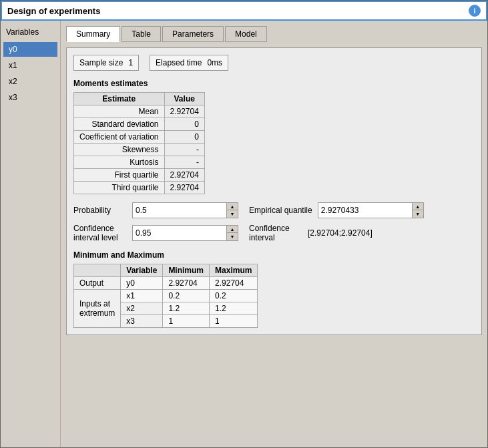 This screenshot has width=488, height=448. What do you see at coordinates (180, 210) in the screenshot?
I see `probability-input` at bounding box center [180, 210].